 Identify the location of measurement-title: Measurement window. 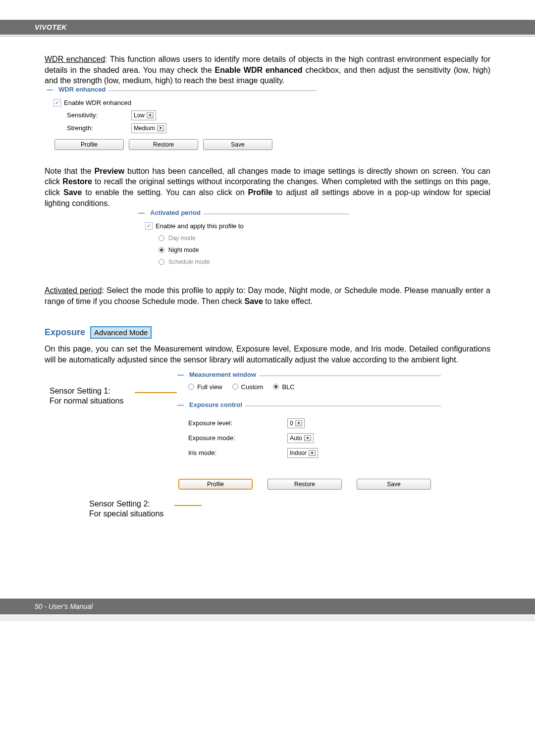
(223, 374).